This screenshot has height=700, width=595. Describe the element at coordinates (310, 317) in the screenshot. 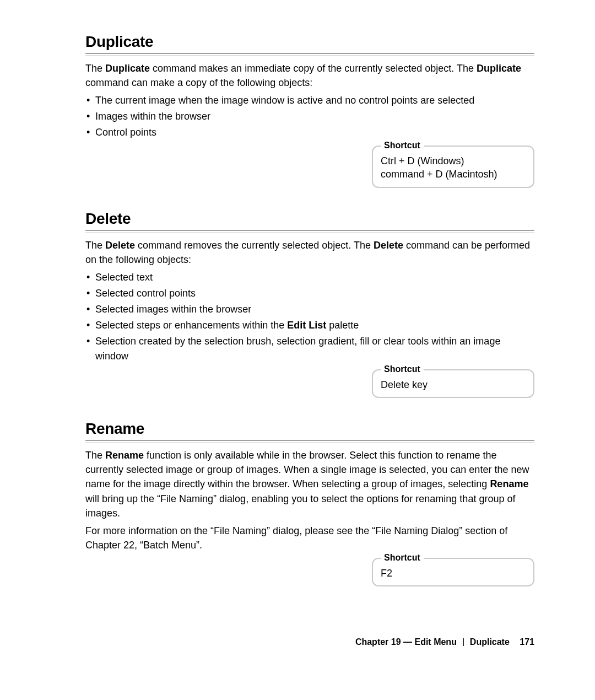

I see `delete-bullets: Selected text Selected control points Se…` at that location.